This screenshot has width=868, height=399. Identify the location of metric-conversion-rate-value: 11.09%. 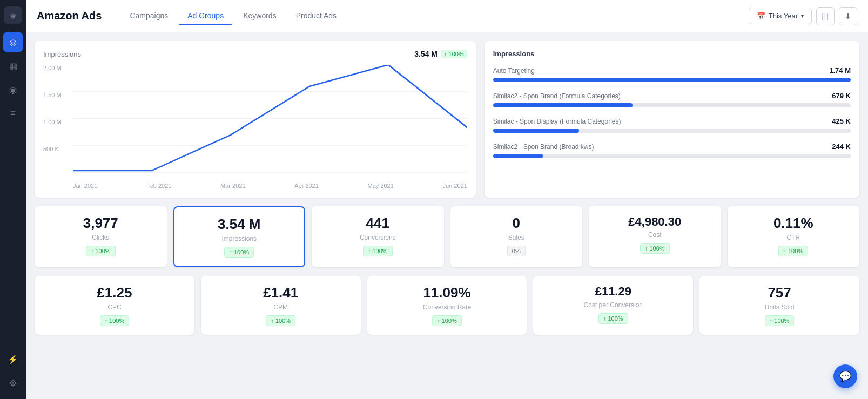
(447, 293).